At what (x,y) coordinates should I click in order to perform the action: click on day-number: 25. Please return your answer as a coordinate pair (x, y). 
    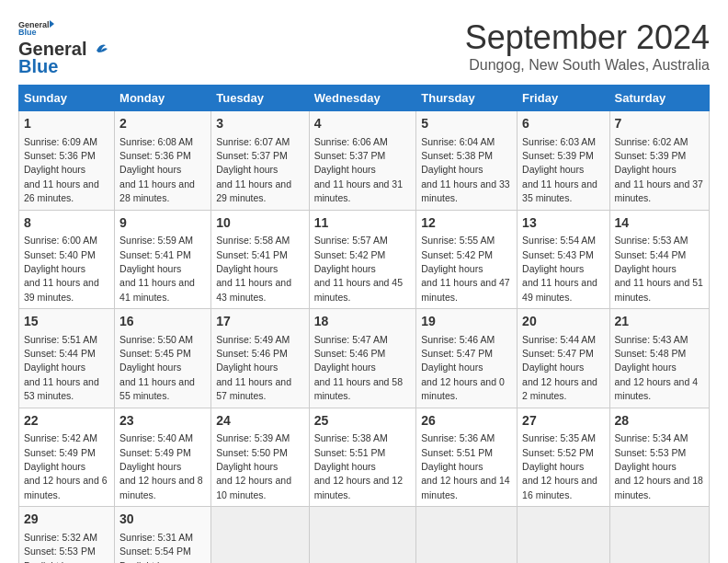
    Looking at the image, I should click on (363, 421).